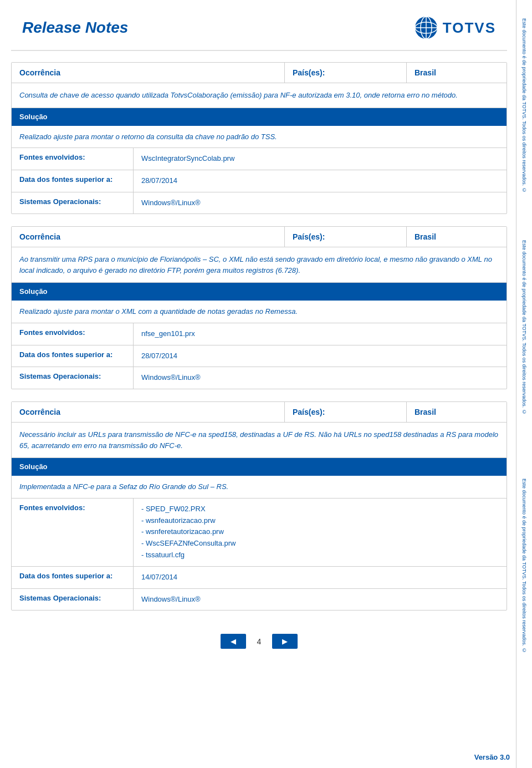  What do you see at coordinates (259, 413) in the screenshot?
I see `occurrence-header-2: OcorrênciaPaís(es):Brasil` at bounding box center [259, 413].